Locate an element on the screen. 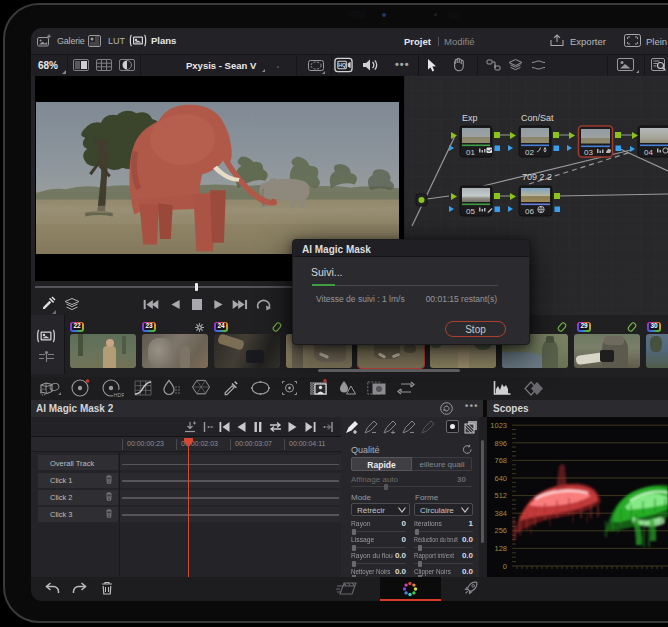 The image size is (668, 627). svg-text: 896 is located at coordinates (500, 444).